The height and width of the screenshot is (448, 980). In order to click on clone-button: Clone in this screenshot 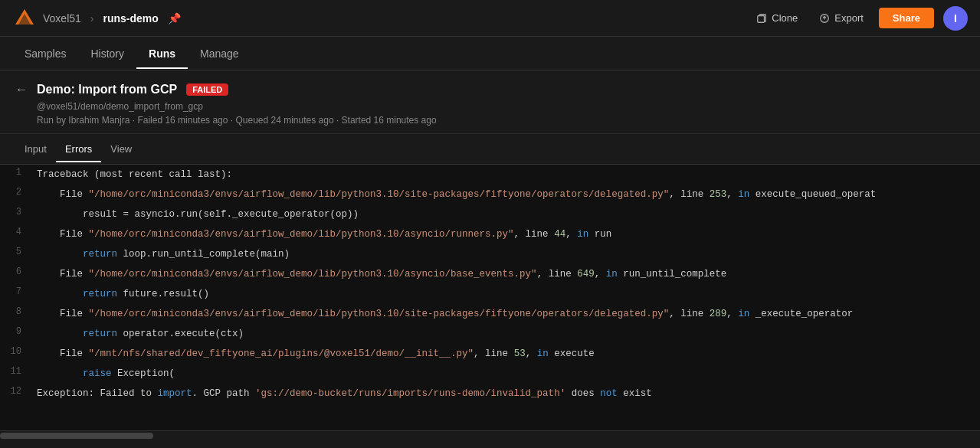, I will do `click(777, 18)`.